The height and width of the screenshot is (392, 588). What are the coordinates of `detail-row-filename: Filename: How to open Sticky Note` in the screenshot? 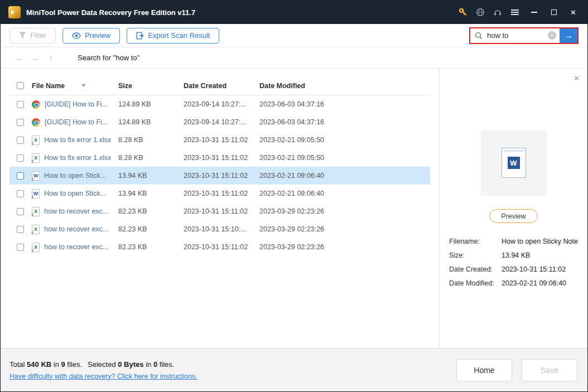 It's located at (518, 241).